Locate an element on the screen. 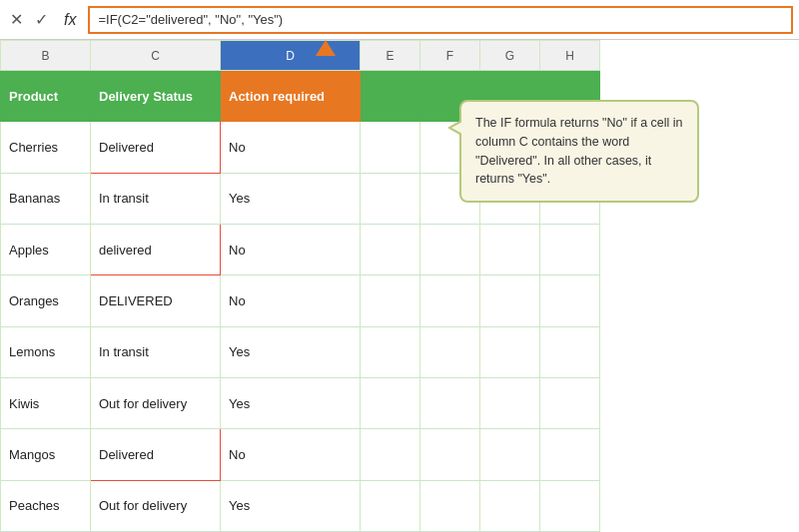  cell-product: Bananas is located at coordinates (46, 198).